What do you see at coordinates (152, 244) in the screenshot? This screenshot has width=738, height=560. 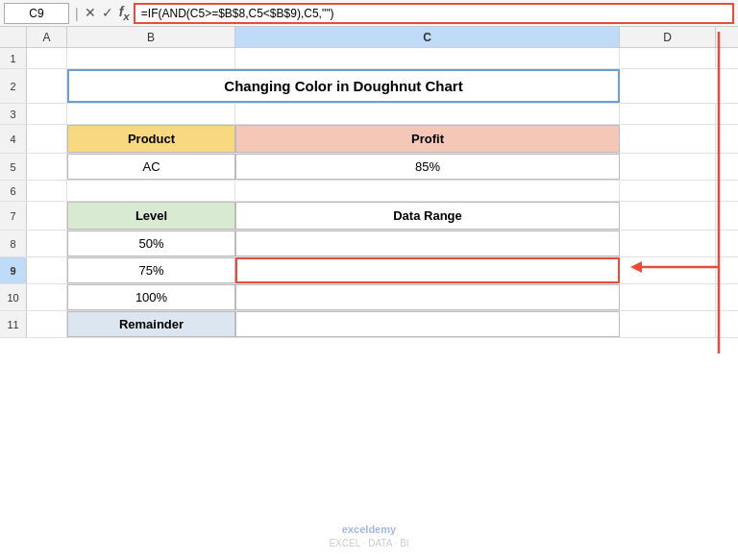 I see `cell-level-50: 50%` at bounding box center [152, 244].